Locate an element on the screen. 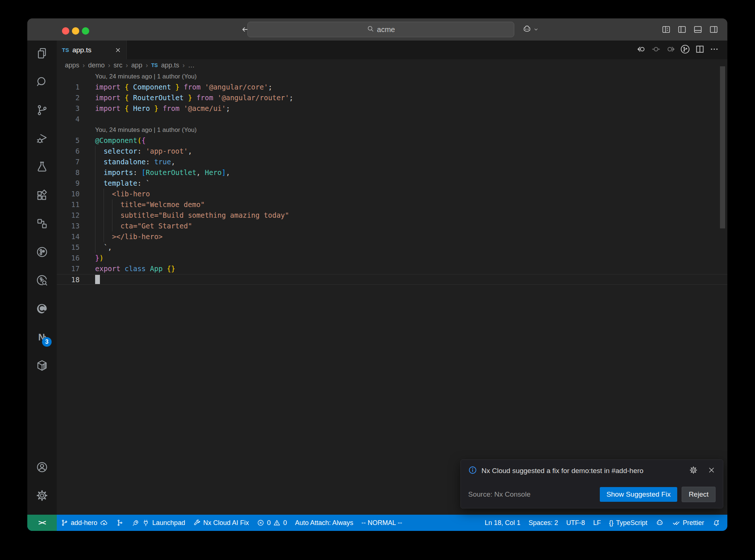 The width and height of the screenshot is (755, 560). minimize-traffic-icon is located at coordinates (76, 31).